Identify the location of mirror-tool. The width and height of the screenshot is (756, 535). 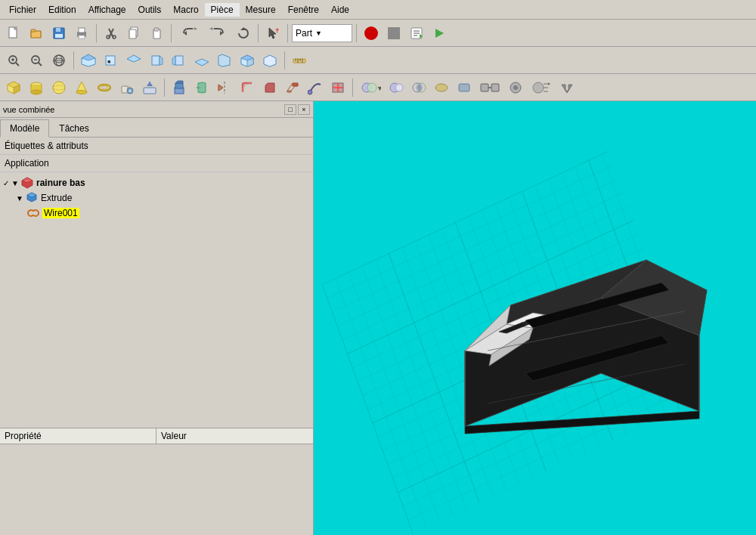
(225, 88).